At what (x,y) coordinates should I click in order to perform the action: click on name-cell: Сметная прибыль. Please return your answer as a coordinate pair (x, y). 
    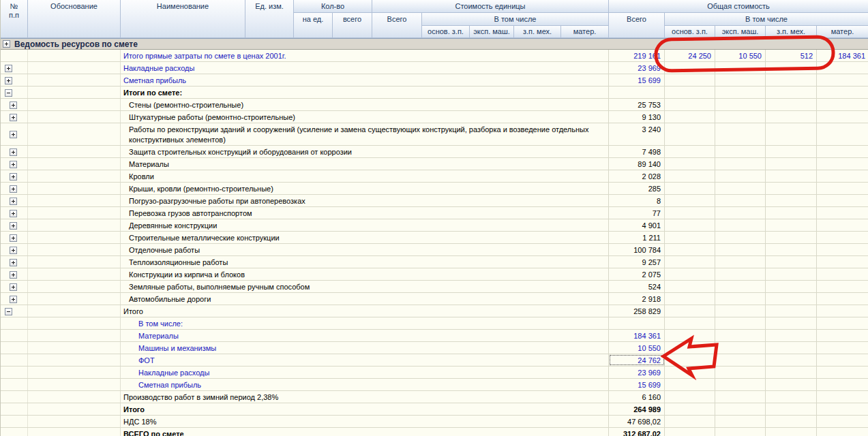
    Looking at the image, I should click on (365, 80).